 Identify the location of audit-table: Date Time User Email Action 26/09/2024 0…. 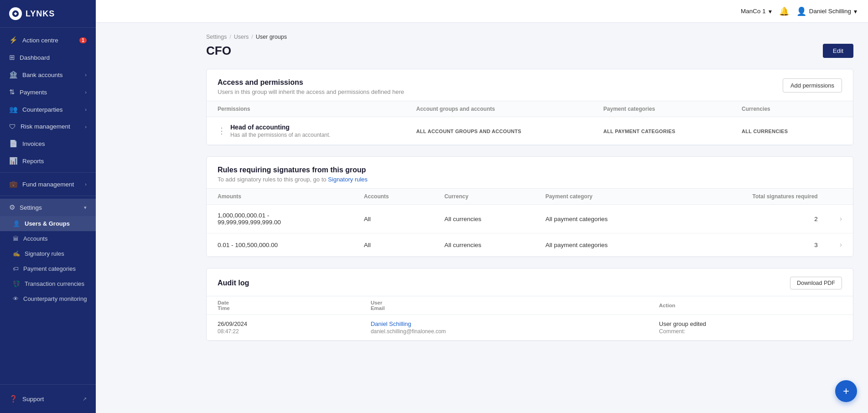
(530, 318).